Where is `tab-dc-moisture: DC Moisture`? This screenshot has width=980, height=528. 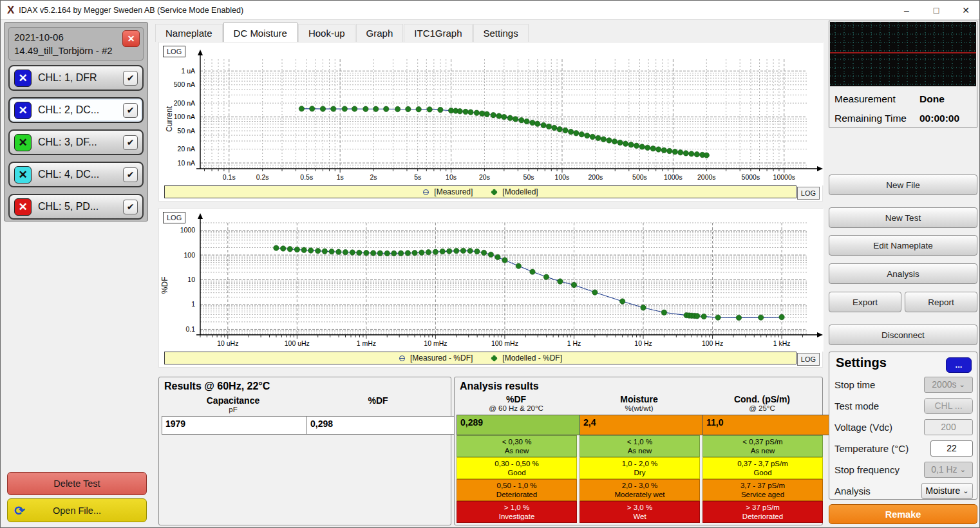 tab-dc-moisture: DC Moisture is located at coordinates (260, 32).